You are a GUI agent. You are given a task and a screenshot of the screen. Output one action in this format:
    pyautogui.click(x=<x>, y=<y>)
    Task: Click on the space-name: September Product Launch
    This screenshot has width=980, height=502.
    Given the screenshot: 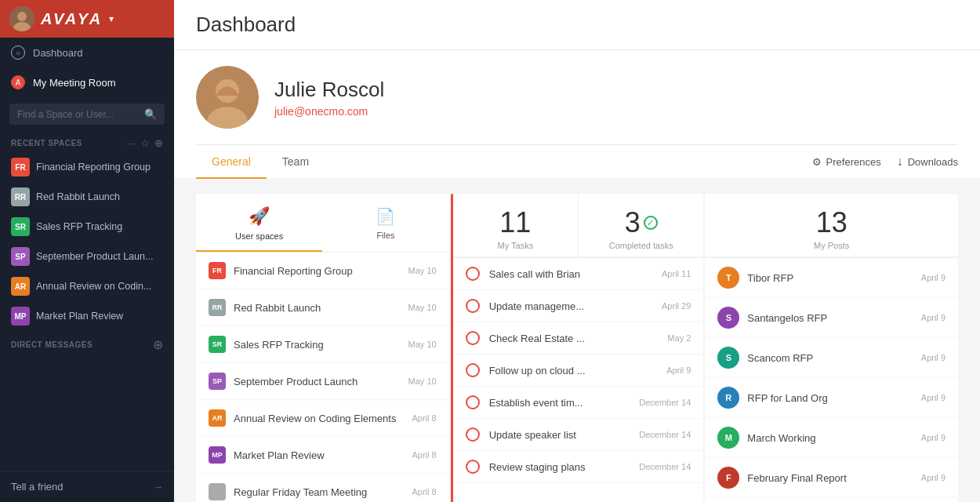 What is the action you would take?
    pyautogui.click(x=321, y=381)
    